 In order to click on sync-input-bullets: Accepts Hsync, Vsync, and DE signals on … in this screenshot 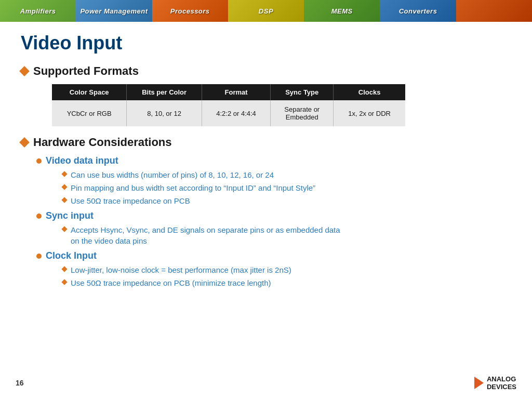, I will do `click(287, 235)`.